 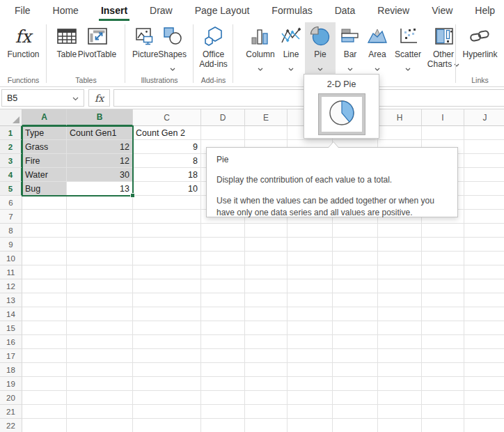 I want to click on cell-B15, so click(x=100, y=328).